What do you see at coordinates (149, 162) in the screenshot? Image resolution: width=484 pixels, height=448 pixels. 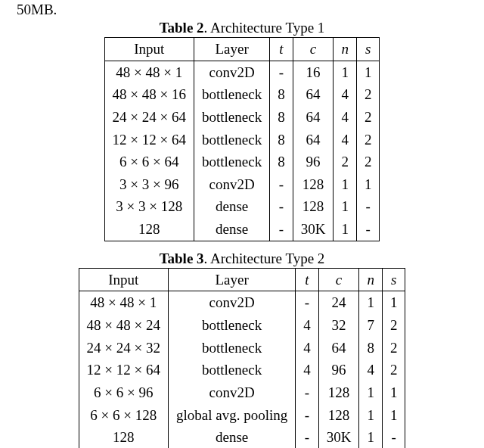 I see `cell-input: 6 × 6 × 64` at bounding box center [149, 162].